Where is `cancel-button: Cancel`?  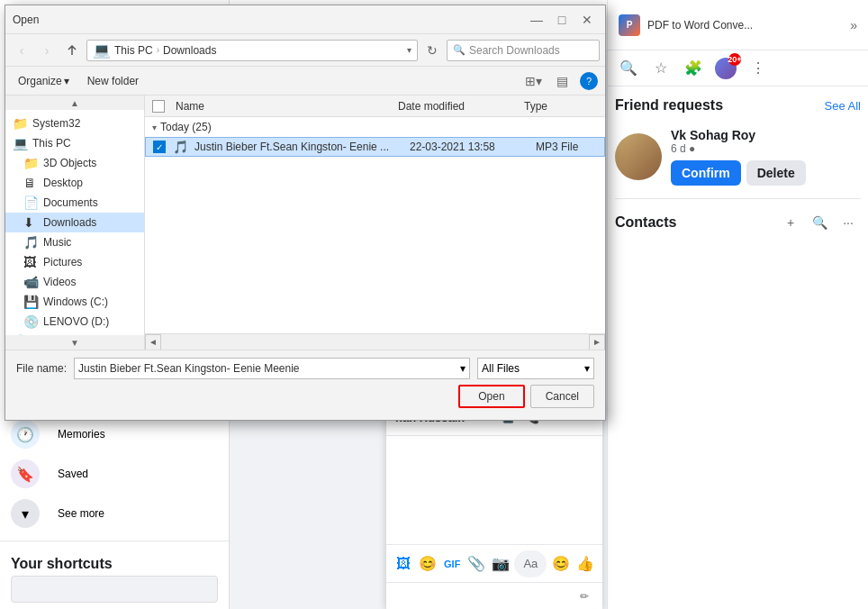 cancel-button: Cancel is located at coordinates (562, 396).